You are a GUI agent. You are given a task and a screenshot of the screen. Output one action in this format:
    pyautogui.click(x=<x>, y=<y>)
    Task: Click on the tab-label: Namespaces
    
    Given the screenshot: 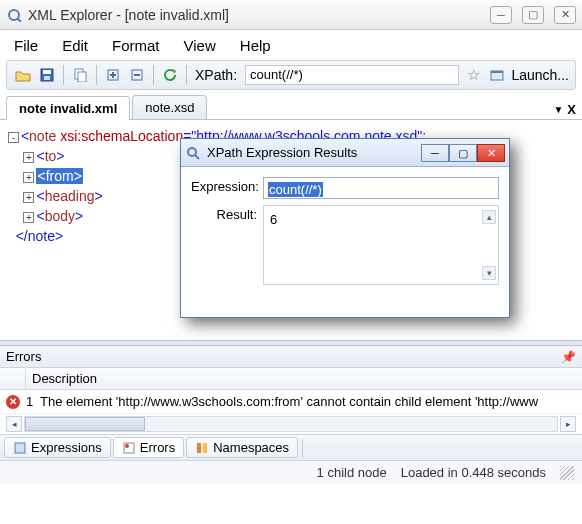 What is the action you would take?
    pyautogui.click(x=251, y=448)
    